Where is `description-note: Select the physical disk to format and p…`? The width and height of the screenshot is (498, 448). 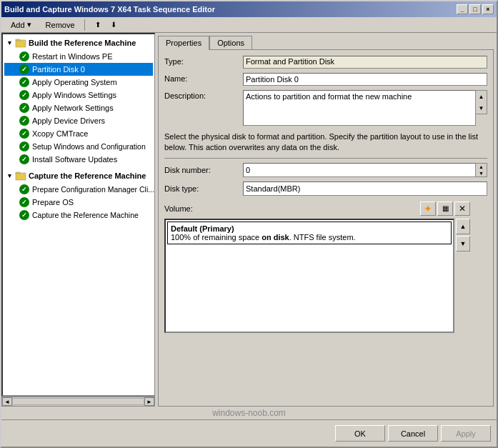
description-note: Select the physical disk to format and p… is located at coordinates (326, 143).